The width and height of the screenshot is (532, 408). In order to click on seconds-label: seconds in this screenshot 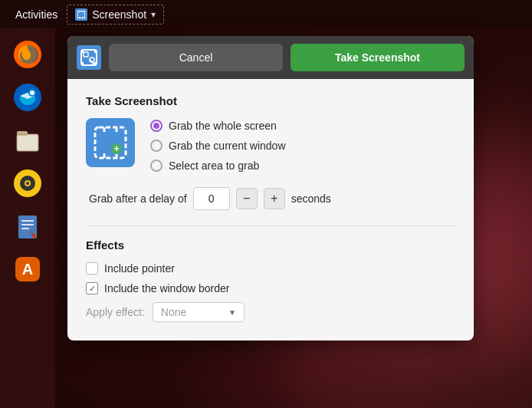, I will do `click(311, 199)`.